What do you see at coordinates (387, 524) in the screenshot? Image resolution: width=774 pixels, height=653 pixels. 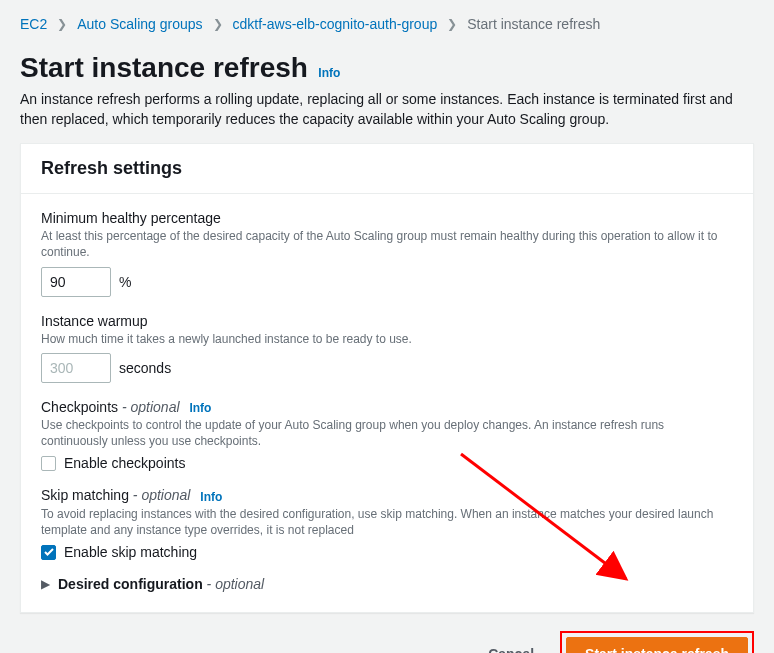 I see `field-skip-matching: Skip matching - optional Info To avoid r…` at bounding box center [387, 524].